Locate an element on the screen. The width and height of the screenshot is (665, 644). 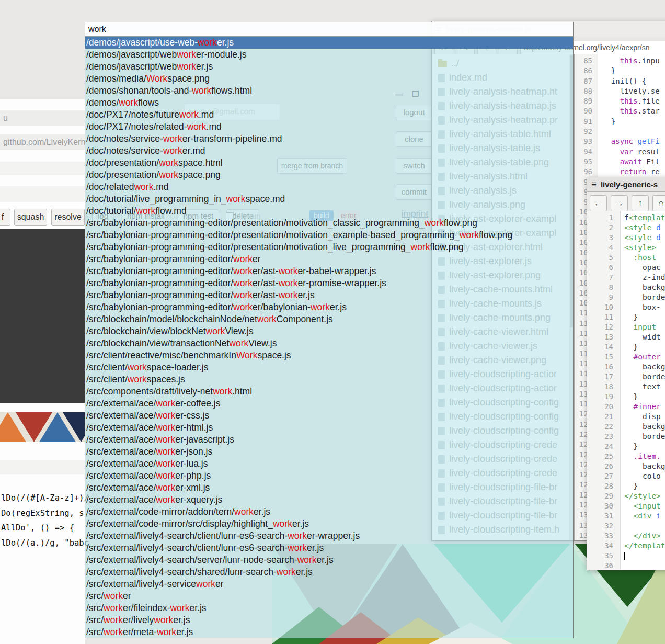
line-number: 8 is located at coordinates (600, 288).